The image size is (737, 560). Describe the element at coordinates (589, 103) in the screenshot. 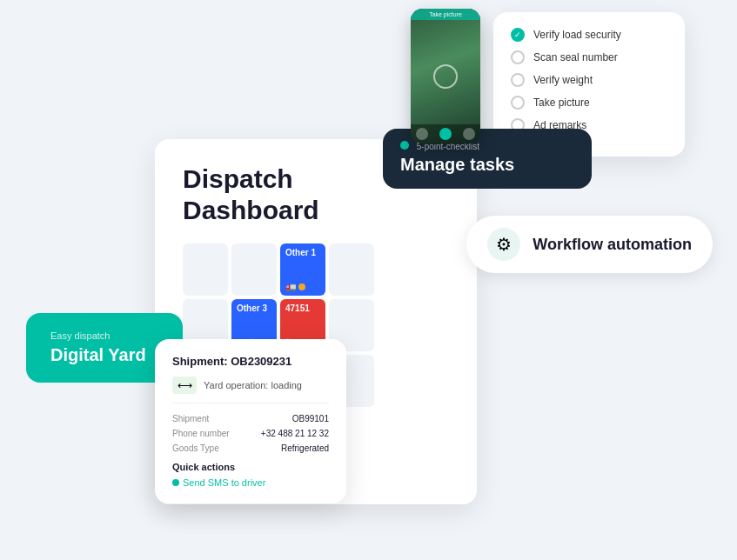

I see `checklist-item: Take picture` at that location.